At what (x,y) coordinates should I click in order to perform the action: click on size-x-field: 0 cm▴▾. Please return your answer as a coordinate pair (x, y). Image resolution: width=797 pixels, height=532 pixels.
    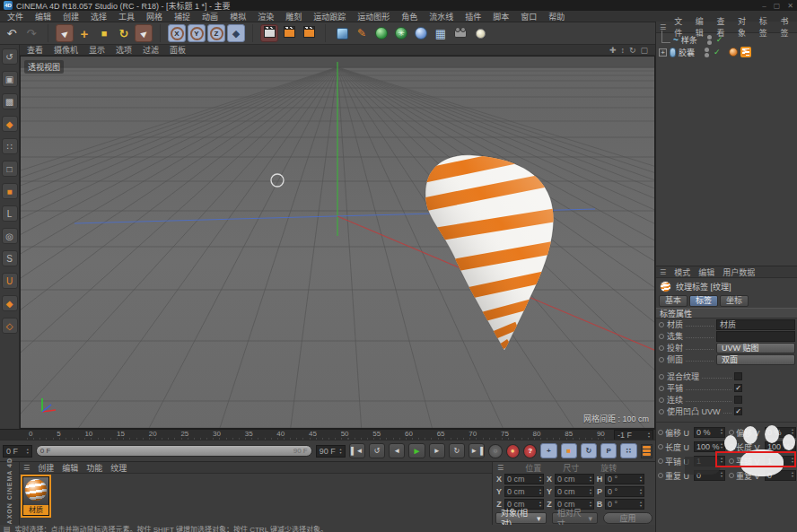
    Looking at the image, I should click on (574, 479).